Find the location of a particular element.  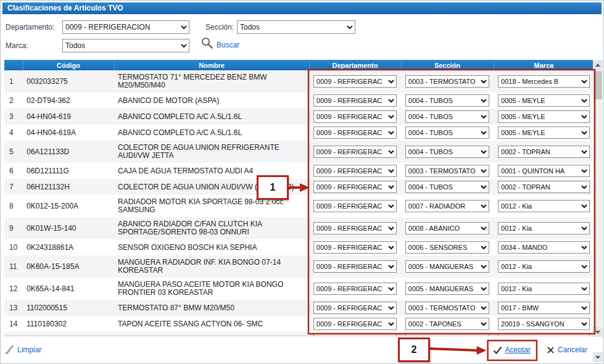

buscar-button: Buscar is located at coordinates (228, 45).